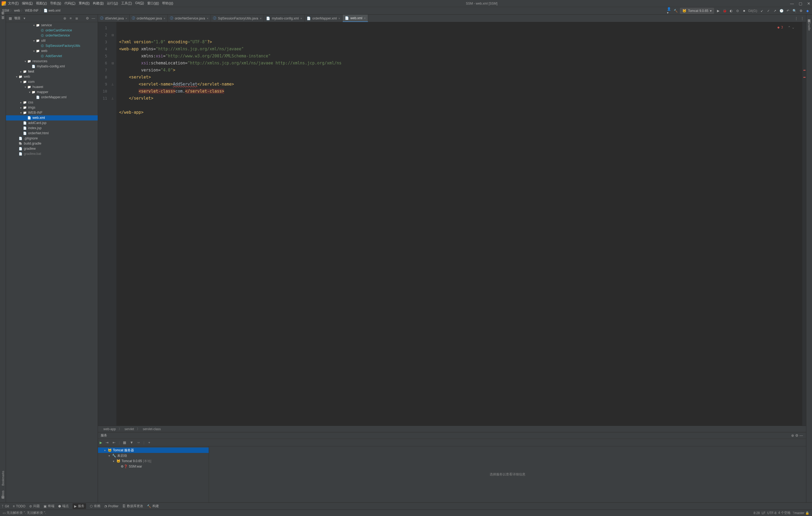 The image size is (812, 516). What do you see at coordinates (52, 154) in the screenshot?
I see `tree-row: 📄gradlew.bat` at bounding box center [52, 154].